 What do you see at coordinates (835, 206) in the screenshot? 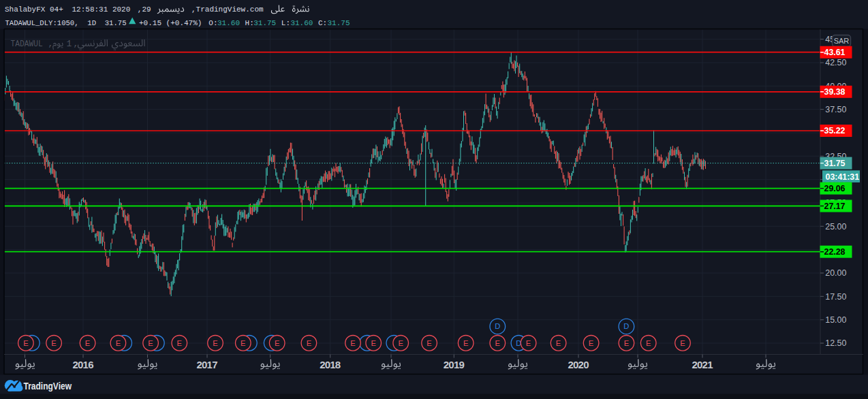
I see `svg-text: 27.17` at bounding box center [835, 206].